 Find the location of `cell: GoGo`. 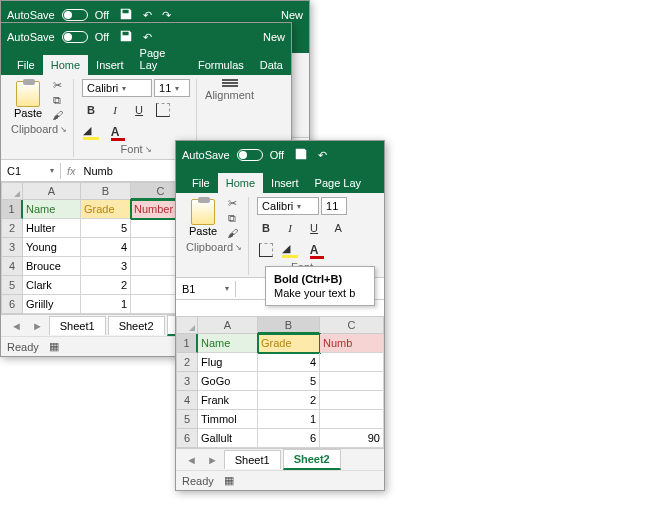

cell: GoGo is located at coordinates (228, 382).